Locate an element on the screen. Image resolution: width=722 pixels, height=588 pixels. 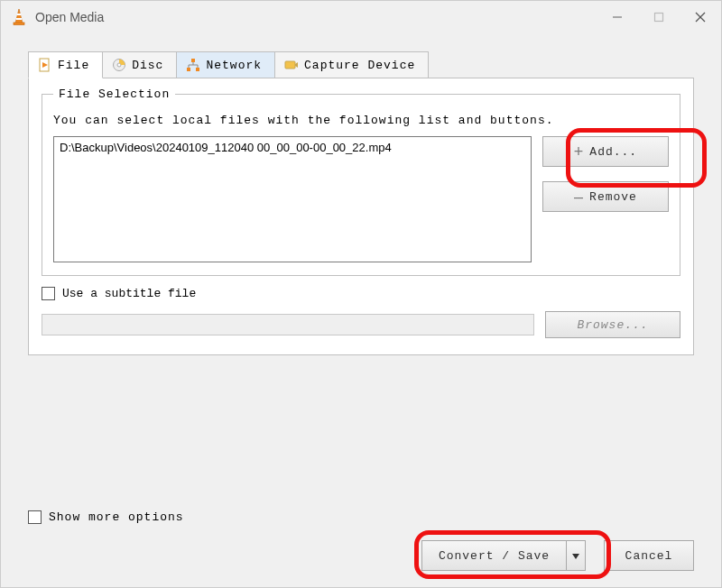
file-list-item: D:\Backup\Videos\20240109_112040 00_00_0… is located at coordinates (292, 148).